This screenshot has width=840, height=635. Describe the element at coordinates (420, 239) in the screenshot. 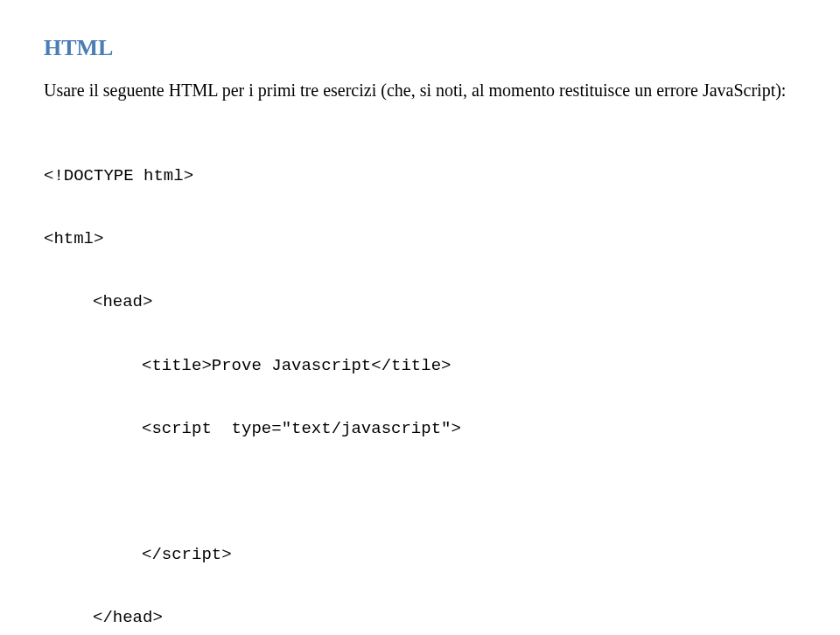

I see `code-line: <html>` at that location.